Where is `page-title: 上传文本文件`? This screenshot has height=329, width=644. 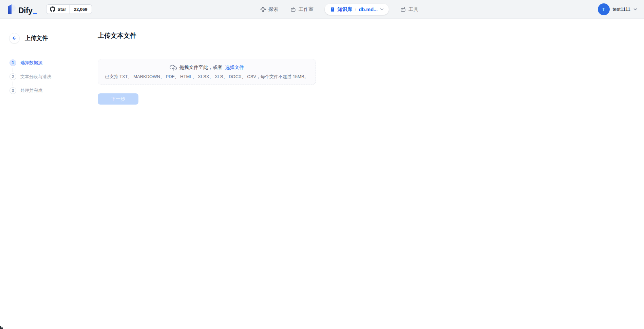
page-title: 上传文本文件 is located at coordinates (117, 36).